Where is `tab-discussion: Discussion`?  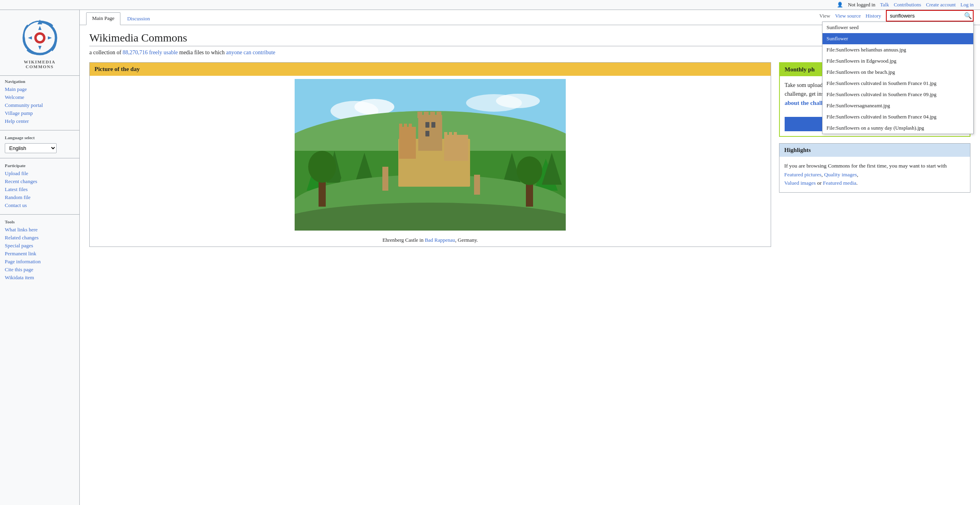 tab-discussion: Discussion is located at coordinates (139, 19).